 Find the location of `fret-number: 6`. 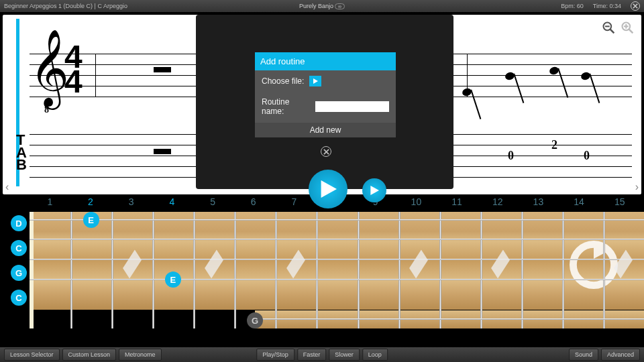

fret-number: 6 is located at coordinates (254, 203).